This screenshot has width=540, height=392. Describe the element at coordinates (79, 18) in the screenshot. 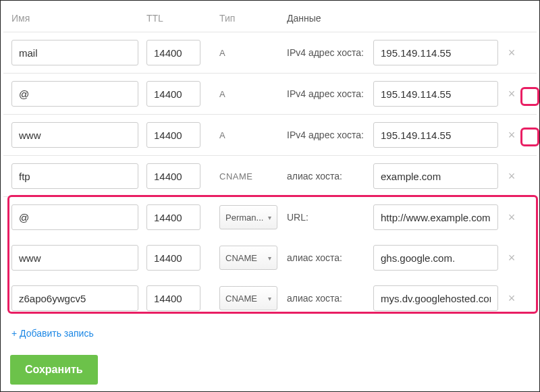

I see `header-name: Имя` at that location.